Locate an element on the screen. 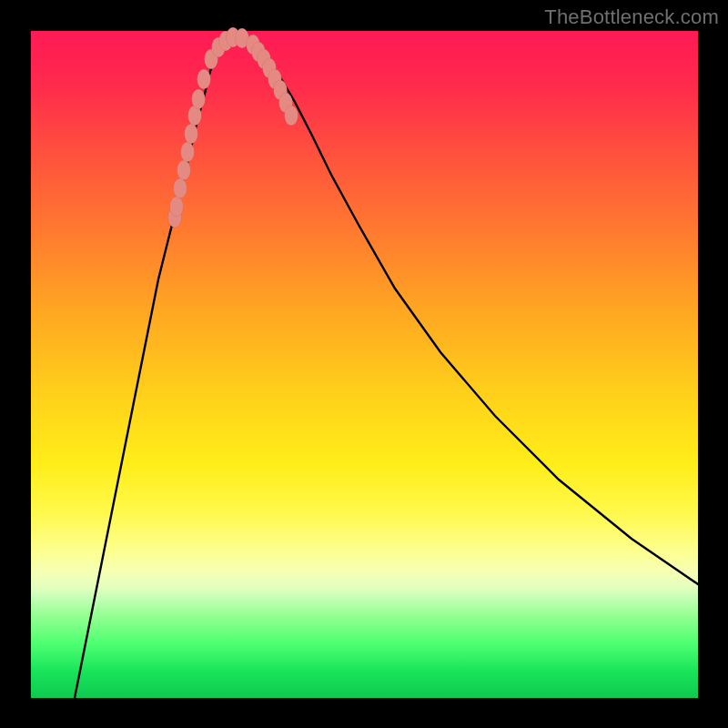 This screenshot has height=728, width=728. highlight-dots-group is located at coordinates (233, 127).